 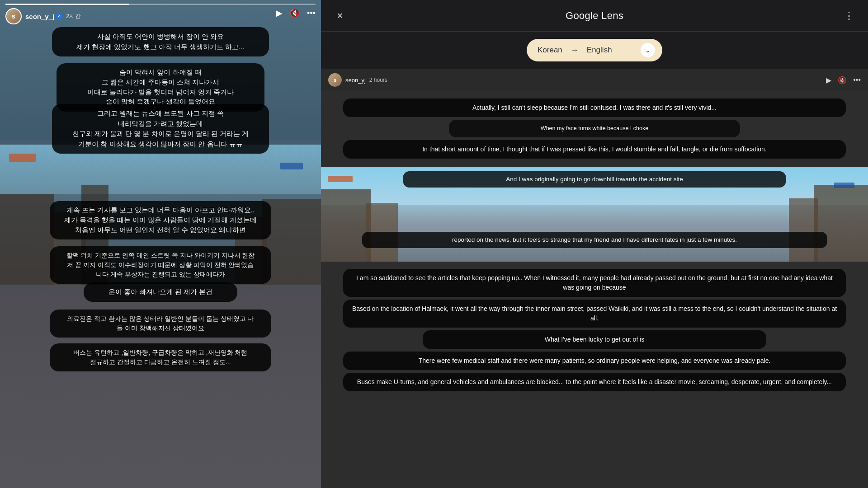 What do you see at coordinates (594, 129) in the screenshot?
I see `translation-section-1: Actually, I still can't sleep because I'…` at bounding box center [594, 129].